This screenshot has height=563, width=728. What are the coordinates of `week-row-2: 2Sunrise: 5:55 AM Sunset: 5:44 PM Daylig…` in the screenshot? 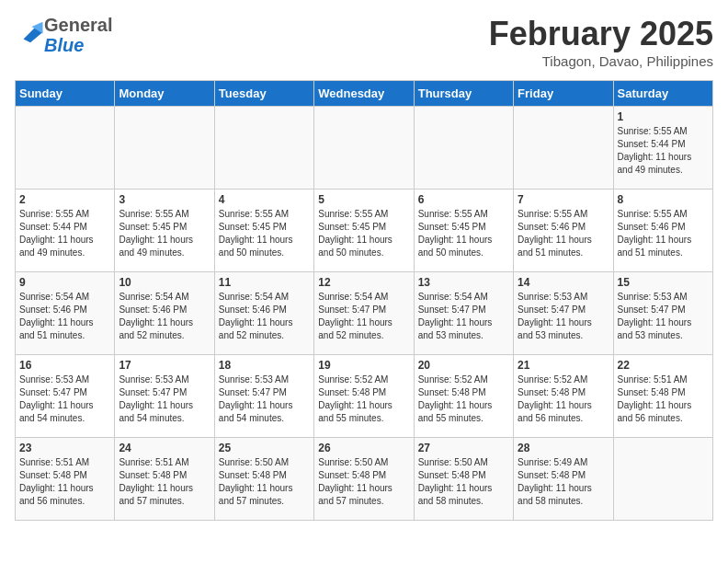 It's located at (364, 231).